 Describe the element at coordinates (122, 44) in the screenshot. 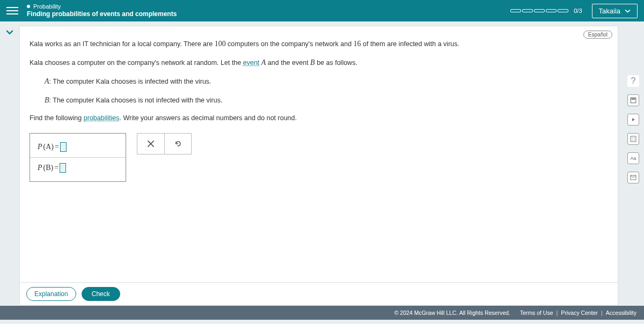

I see `text: Kala works as an IT technician for a loc…` at that location.